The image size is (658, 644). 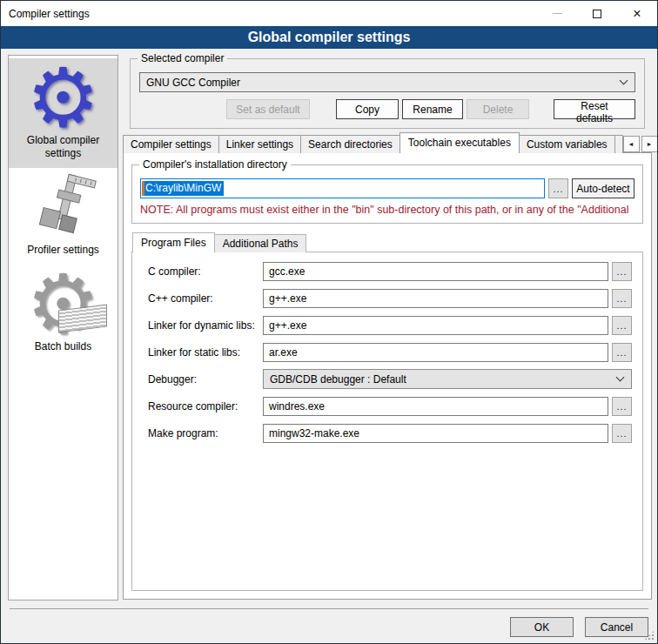 What do you see at coordinates (435, 325) in the screenshot?
I see `dynamic-linker-input: g++.exe` at bounding box center [435, 325].